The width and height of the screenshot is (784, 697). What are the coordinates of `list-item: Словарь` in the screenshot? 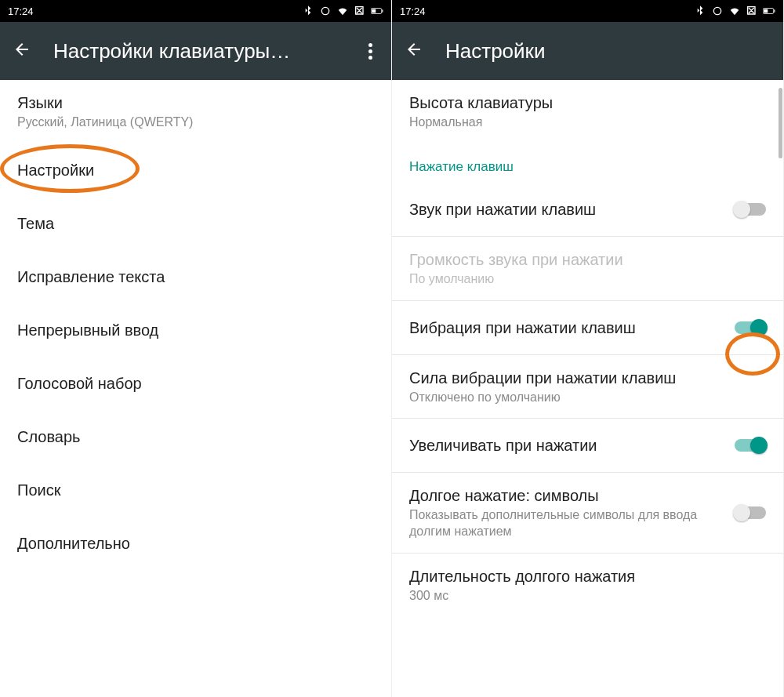 It's located at (196, 437).